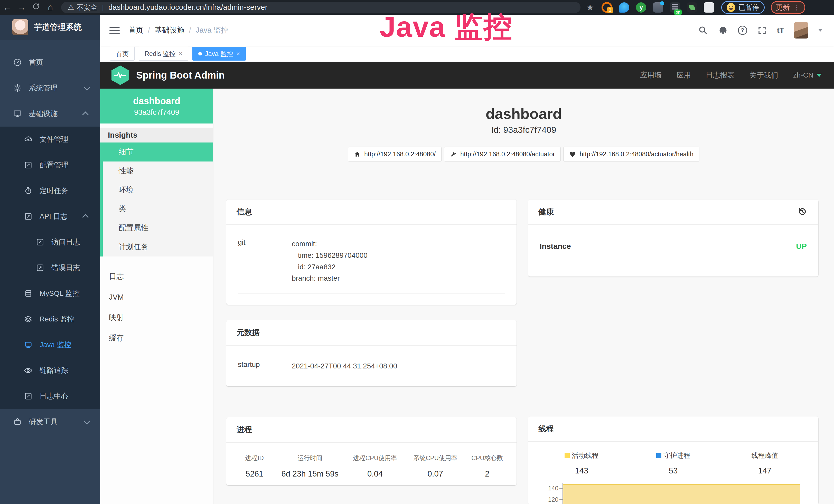 Image resolution: width=834 pixels, height=504 pixels. What do you see at coordinates (50, 268) in the screenshot?
I see `sidebar-item-error-log: 错误日志` at bounding box center [50, 268].